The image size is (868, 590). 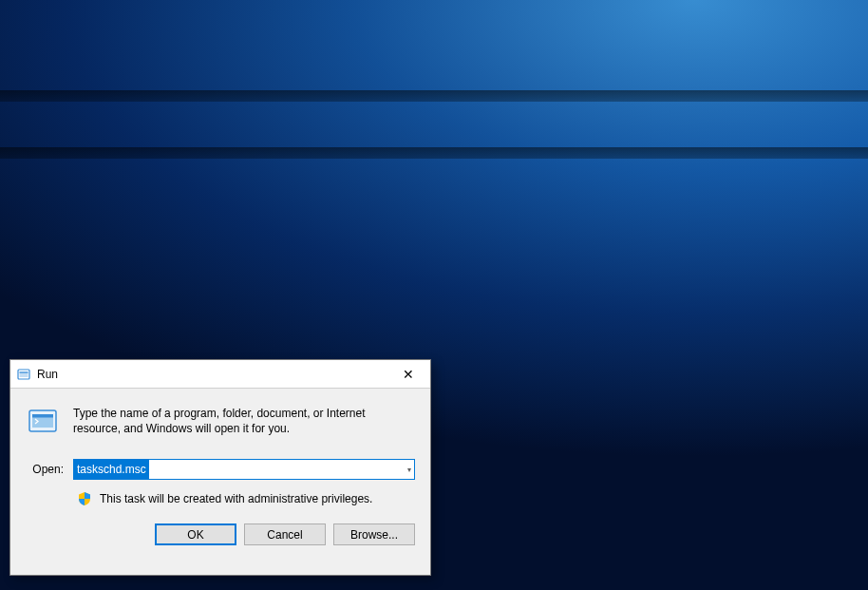 What do you see at coordinates (212, 374) in the screenshot?
I see `dialog-title: Run` at bounding box center [212, 374].